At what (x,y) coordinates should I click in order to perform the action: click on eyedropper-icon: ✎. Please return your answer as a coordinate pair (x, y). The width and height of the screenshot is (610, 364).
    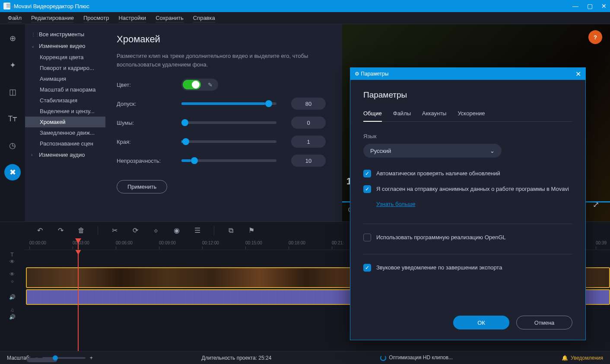
    Looking at the image, I should click on (210, 85).